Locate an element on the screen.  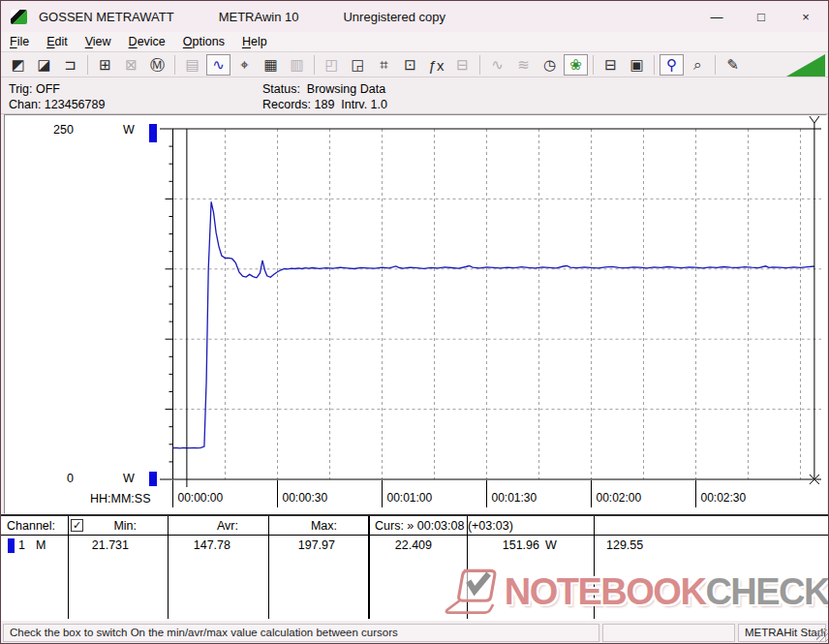
header-cursors: Curs: » 00:03:08 (+03:03) is located at coordinates (444, 526).